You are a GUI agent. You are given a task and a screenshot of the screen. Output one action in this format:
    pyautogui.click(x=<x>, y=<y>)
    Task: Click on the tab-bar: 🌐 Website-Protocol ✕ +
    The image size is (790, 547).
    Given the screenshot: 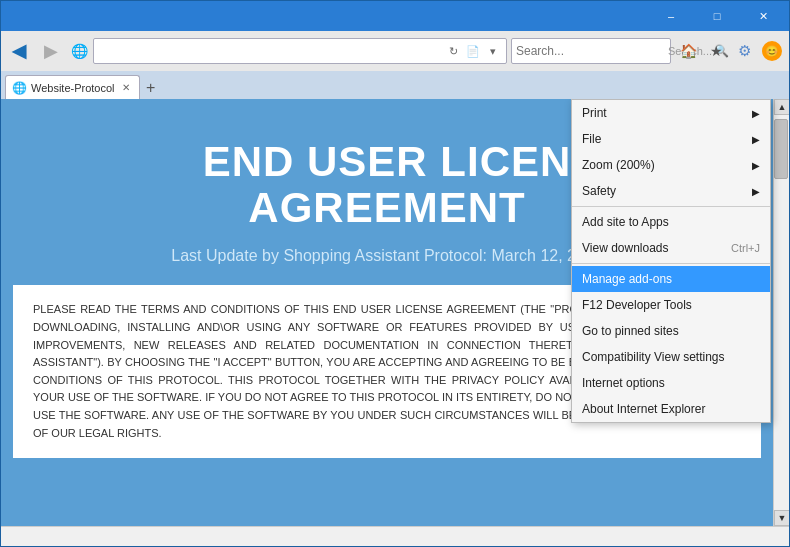 What is the action you would take?
    pyautogui.click(x=395, y=85)
    